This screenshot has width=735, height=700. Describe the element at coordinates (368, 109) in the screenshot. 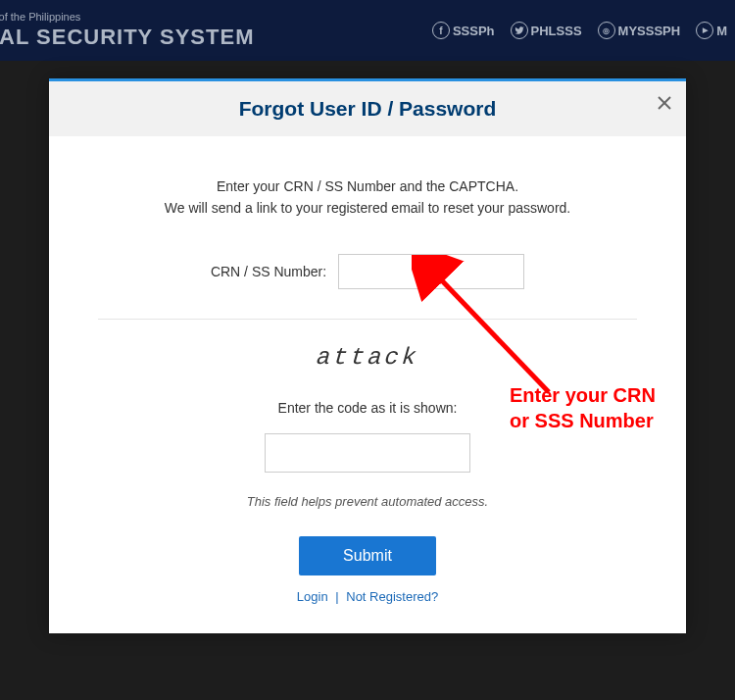

I see `modal-header: Forgot User ID / Password` at that location.